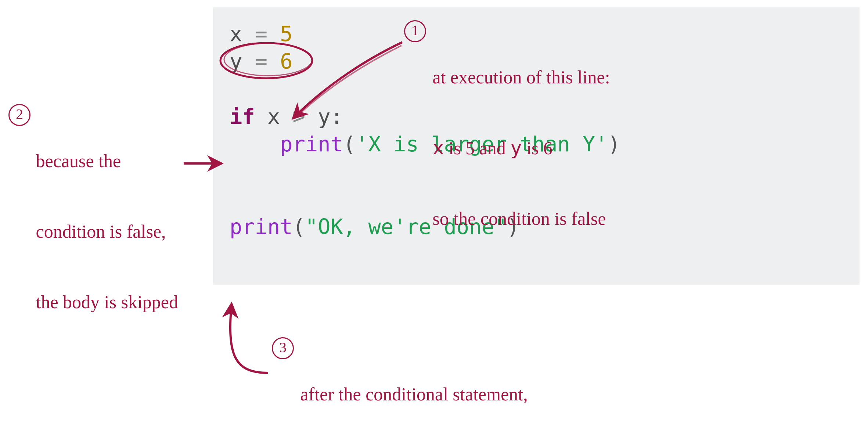 This screenshot has height=432, width=868. What do you see at coordinates (105, 220) in the screenshot?
I see `annotation-2: because the condition is false, the body…` at bounding box center [105, 220].